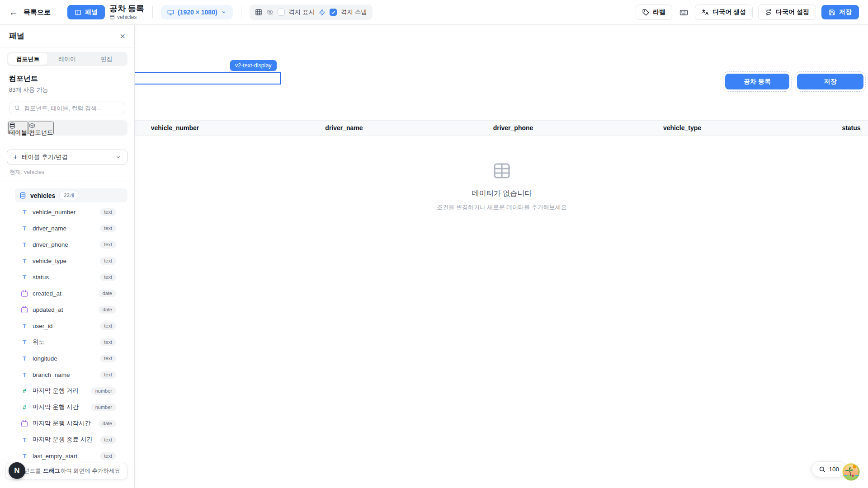 The width and height of the screenshot is (868, 488). Describe the element at coordinates (344, 128) in the screenshot. I see `data-grid-column-header: driver_name` at that location.